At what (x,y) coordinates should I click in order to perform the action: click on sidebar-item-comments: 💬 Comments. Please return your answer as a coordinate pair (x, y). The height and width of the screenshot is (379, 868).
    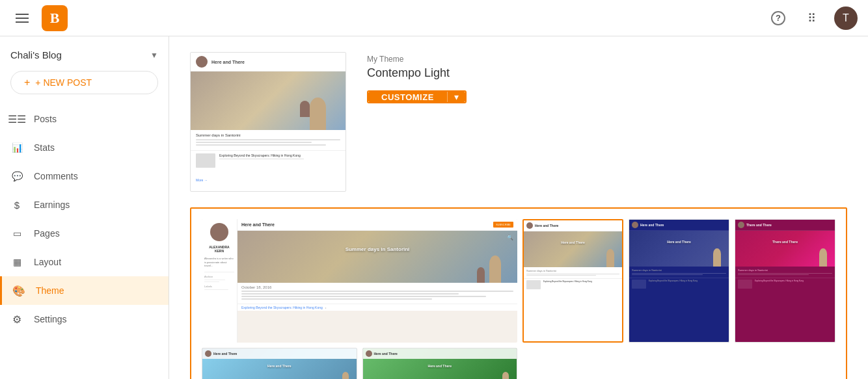
    Looking at the image, I should click on (85, 176).